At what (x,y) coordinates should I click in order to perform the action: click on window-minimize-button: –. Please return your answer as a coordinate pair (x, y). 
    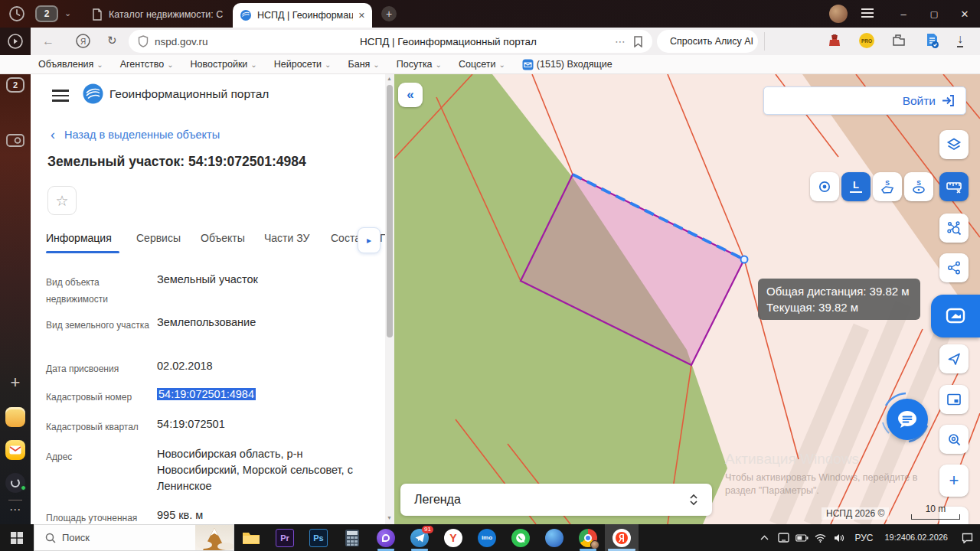
    Looking at the image, I should click on (903, 14).